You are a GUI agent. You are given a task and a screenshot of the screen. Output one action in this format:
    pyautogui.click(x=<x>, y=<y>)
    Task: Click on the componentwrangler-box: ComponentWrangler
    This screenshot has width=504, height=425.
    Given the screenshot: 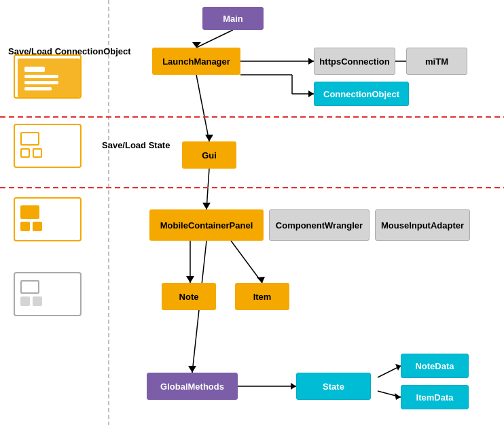 What is the action you would take?
    pyautogui.click(x=319, y=225)
    